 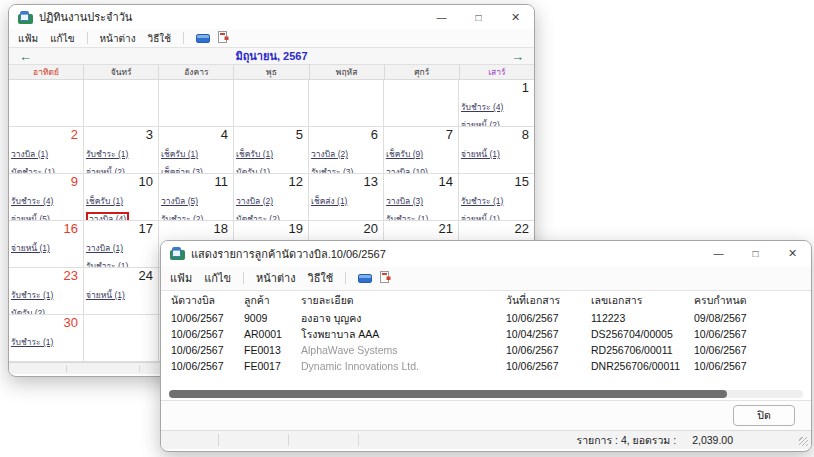 I want to click on day-cell: 2วางบิล (1) นัดชำระ (1) จ่ายหนี้ (2) เช็…, so click(x=46, y=150).